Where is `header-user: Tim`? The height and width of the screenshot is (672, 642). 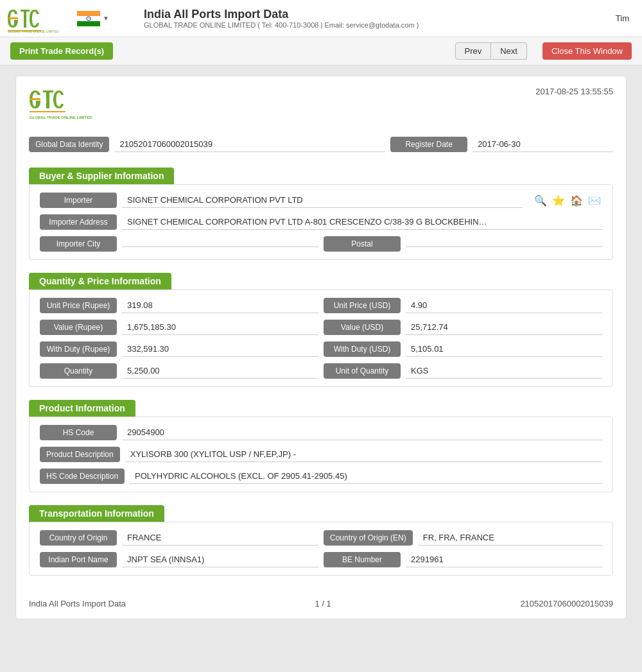 header-user: Tim is located at coordinates (625, 18).